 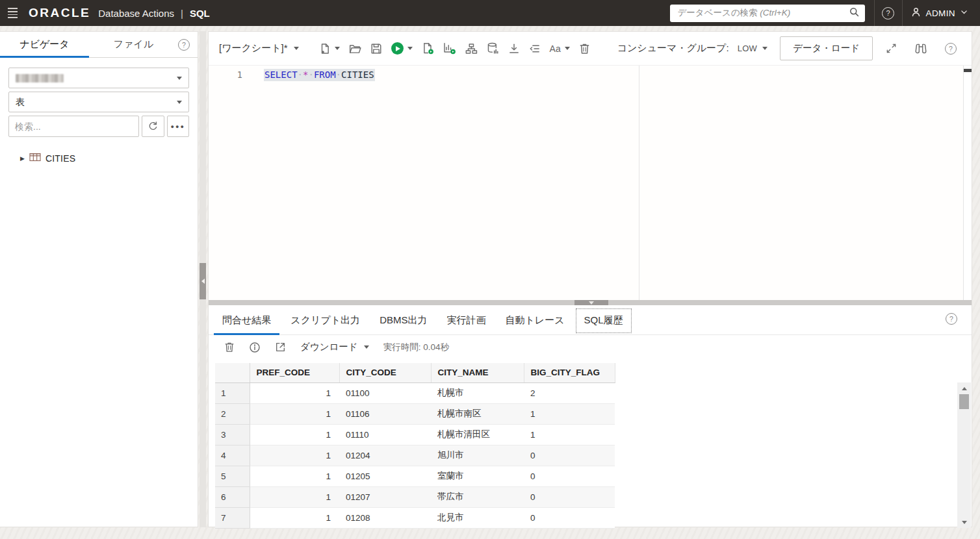 I want to click on row-number-cell: 1, so click(x=233, y=393).